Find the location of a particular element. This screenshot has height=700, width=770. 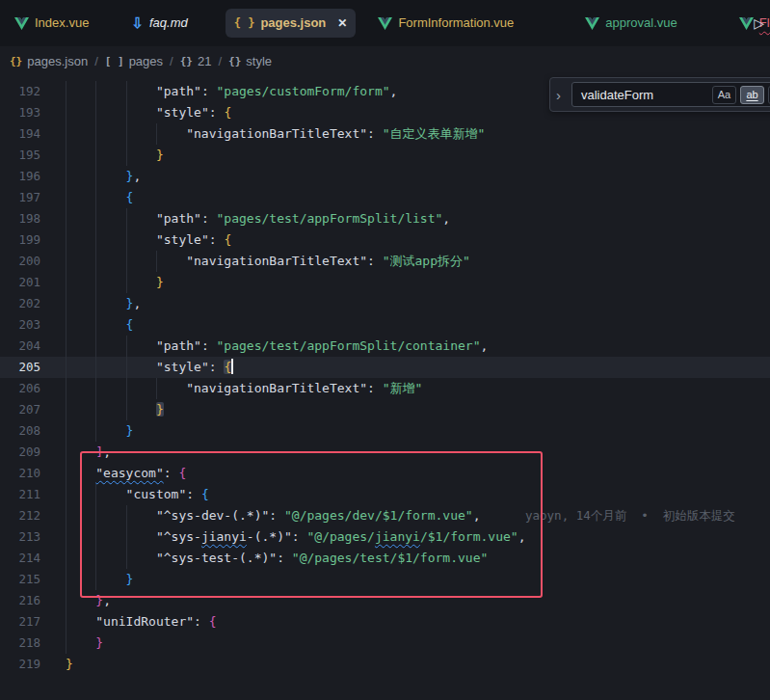

code-token: { is located at coordinates (130, 197).